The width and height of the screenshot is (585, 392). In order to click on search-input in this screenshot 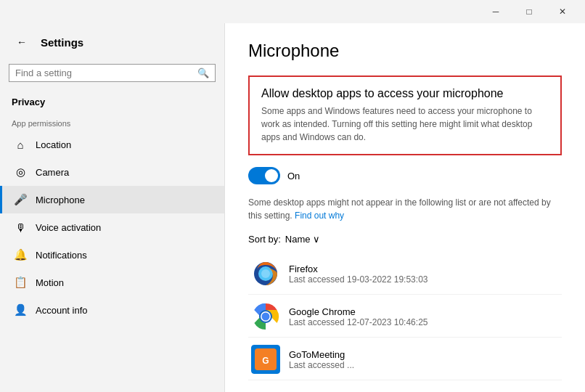, I will do `click(105, 73)`.